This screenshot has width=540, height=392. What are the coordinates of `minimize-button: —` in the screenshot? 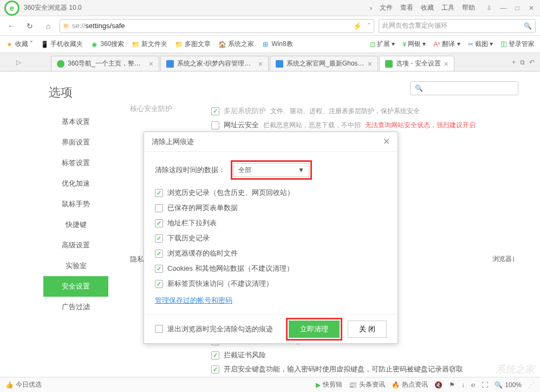 It's located at (503, 8).